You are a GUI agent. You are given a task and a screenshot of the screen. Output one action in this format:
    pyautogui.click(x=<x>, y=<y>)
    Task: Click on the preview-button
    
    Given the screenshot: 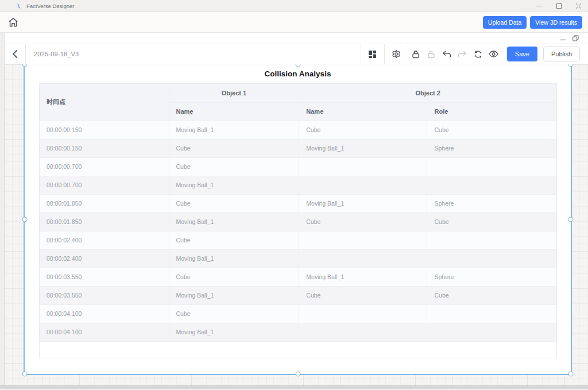 What is the action you would take?
    pyautogui.click(x=494, y=54)
    